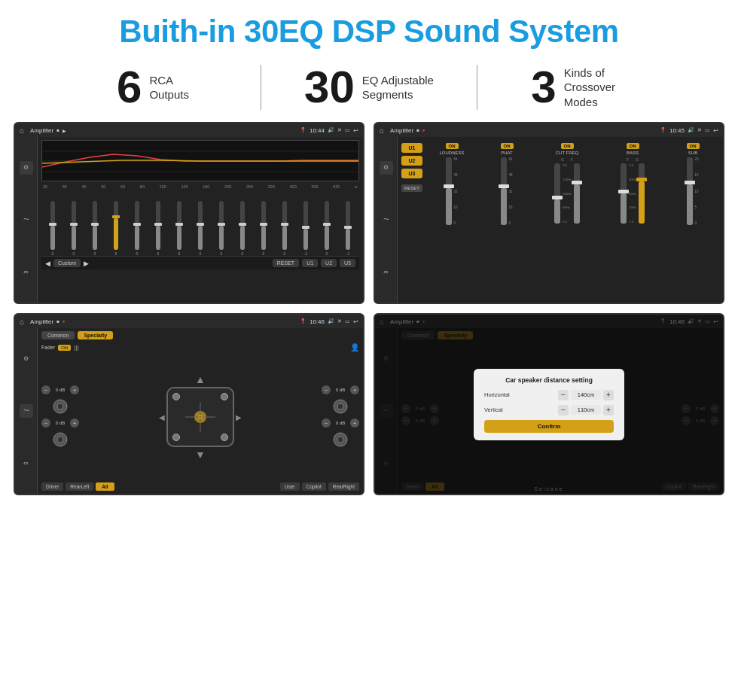  What do you see at coordinates (348, 263) in the screenshot?
I see `u3-btn-1: U3` at bounding box center [348, 263].